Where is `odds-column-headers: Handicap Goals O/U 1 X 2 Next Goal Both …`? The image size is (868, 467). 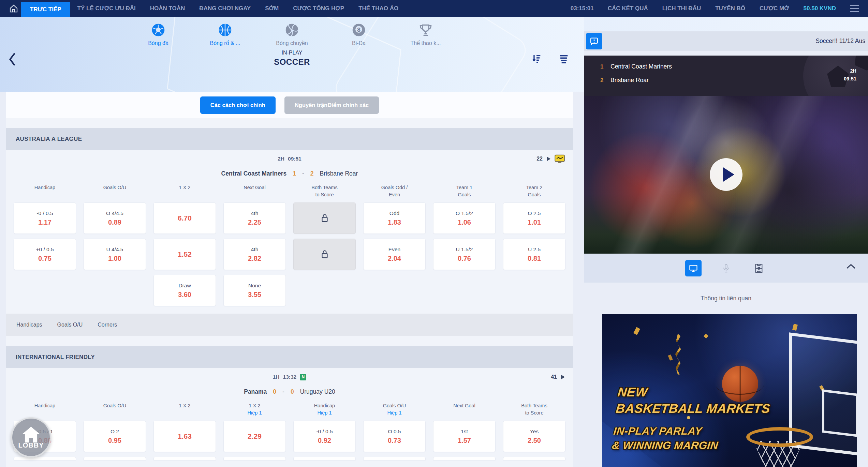 odds-column-headers: Handicap Goals O/U 1 X 2 Next Goal Both … is located at coordinates (290, 192).